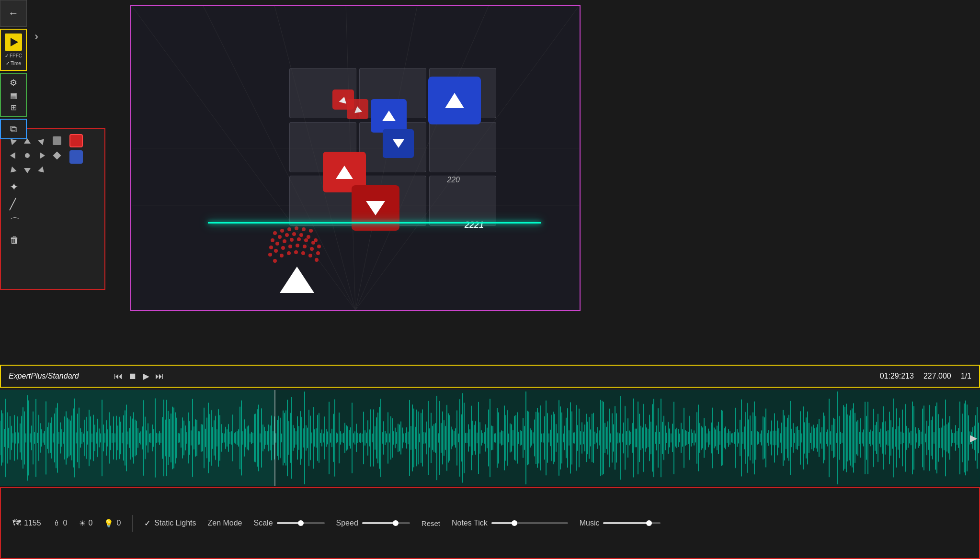 The width and height of the screenshot is (980, 559). I want to click on notes-tick-label: Notes Tick, so click(469, 523).